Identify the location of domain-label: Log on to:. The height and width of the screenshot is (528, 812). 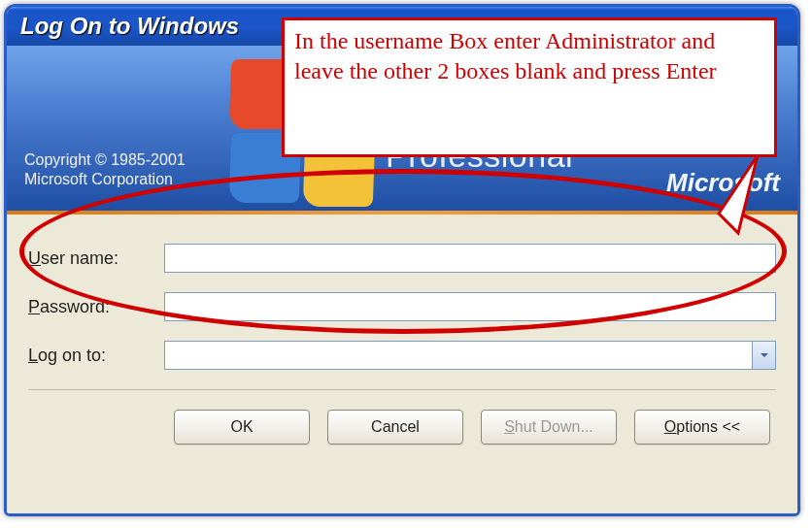
(96, 355).